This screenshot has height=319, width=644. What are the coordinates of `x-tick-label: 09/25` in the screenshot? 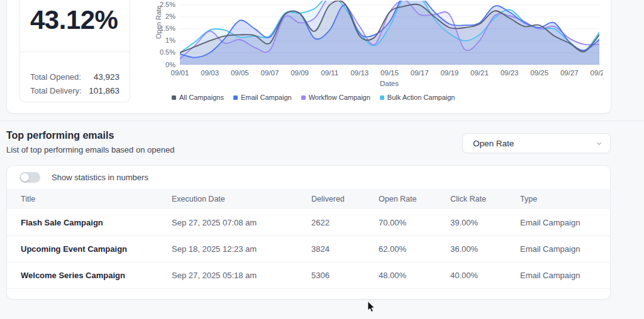 It's located at (540, 73).